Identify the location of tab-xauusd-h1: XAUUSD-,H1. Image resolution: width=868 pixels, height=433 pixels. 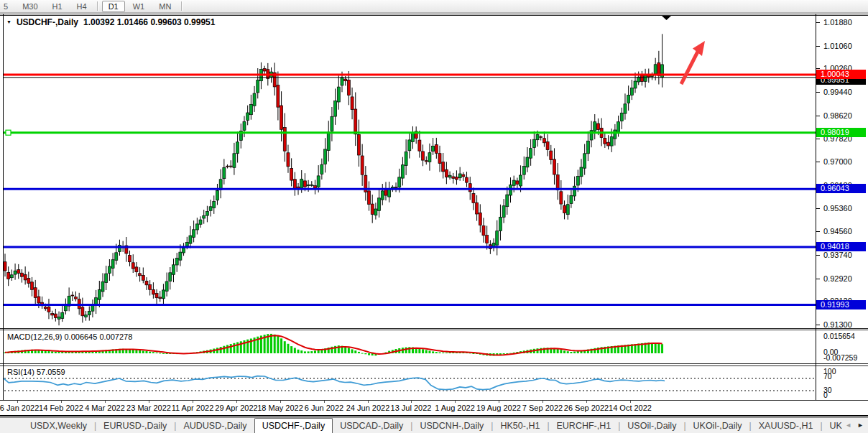
(786, 425).